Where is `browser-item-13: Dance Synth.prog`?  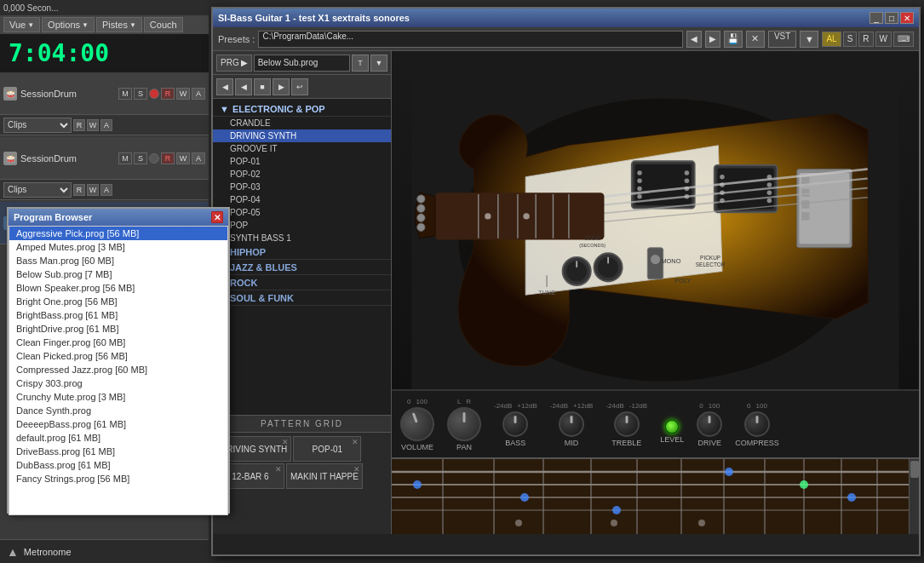 browser-item-13: Dance Synth.prog is located at coordinates (118, 411).